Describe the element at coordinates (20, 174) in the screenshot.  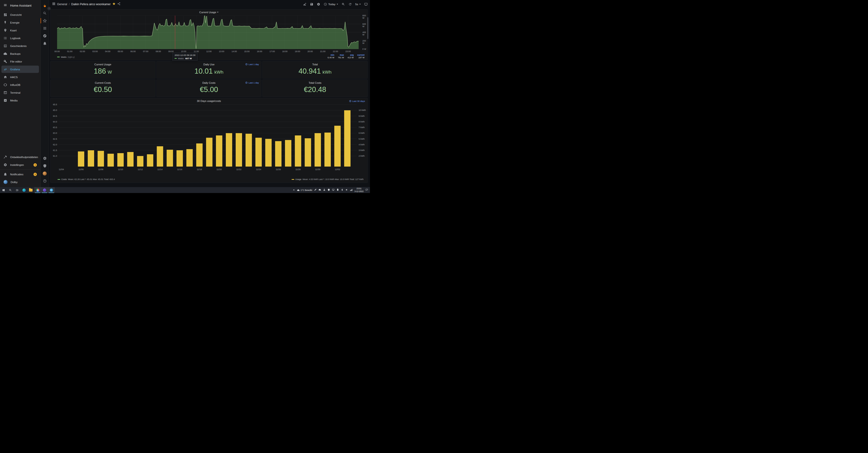
I see `sidebar-item-notifications: Notificaties 1` at that location.